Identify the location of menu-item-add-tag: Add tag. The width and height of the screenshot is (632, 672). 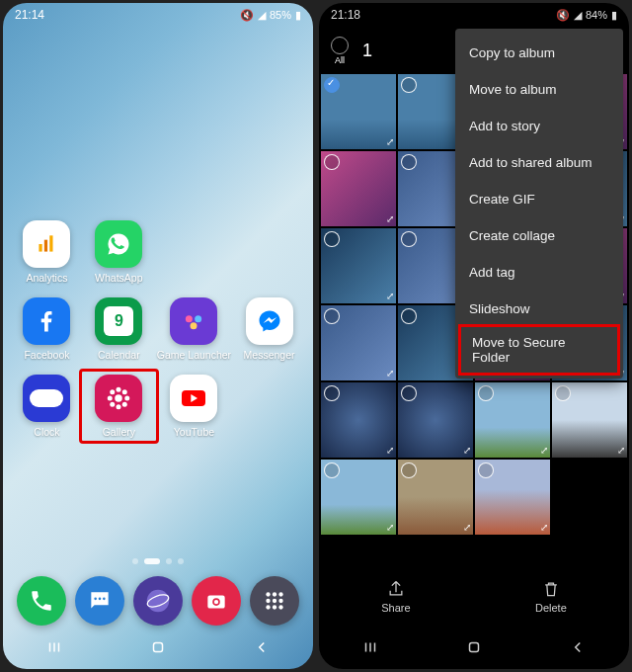
(539, 273).